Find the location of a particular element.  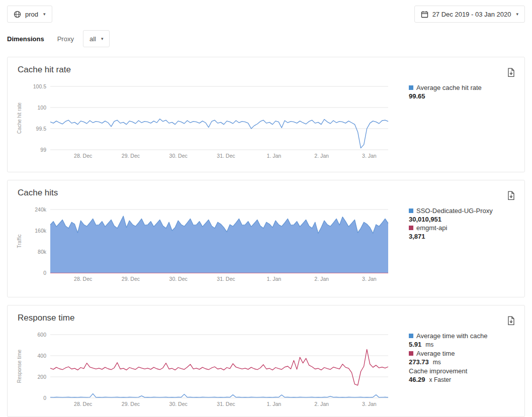

legend-item: SSO-Dedicated-UG-Proxy30,010,951 is located at coordinates (451, 215).